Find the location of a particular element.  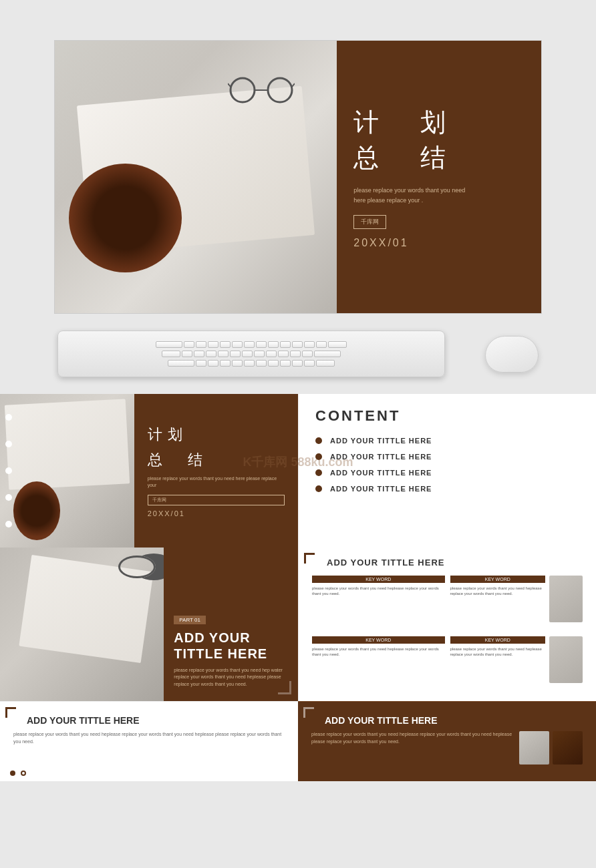

content-item-4: ADD YOUR TITTLE HERE is located at coordinates (448, 489).